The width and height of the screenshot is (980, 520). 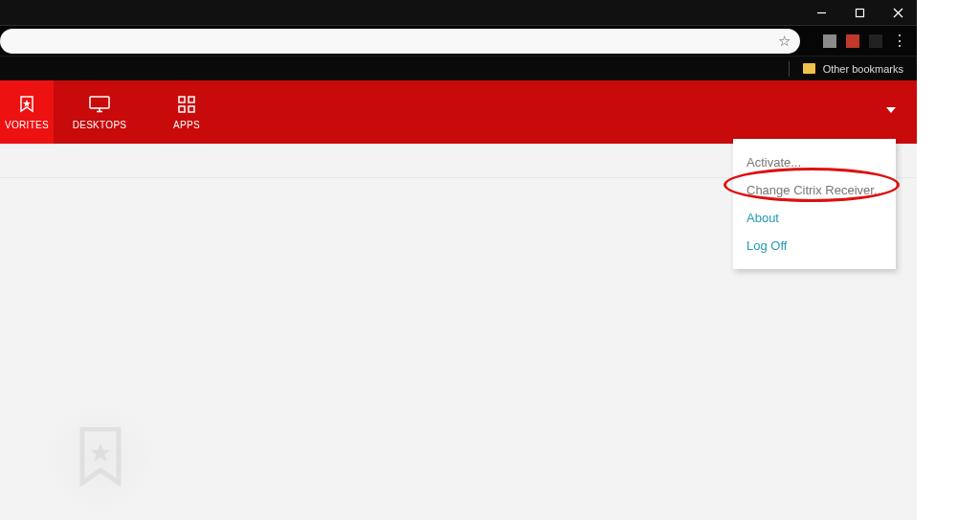 What do you see at coordinates (814, 204) in the screenshot?
I see `user-dropdown-menu: Activate... Change Citrix Receiver... Ab…` at bounding box center [814, 204].